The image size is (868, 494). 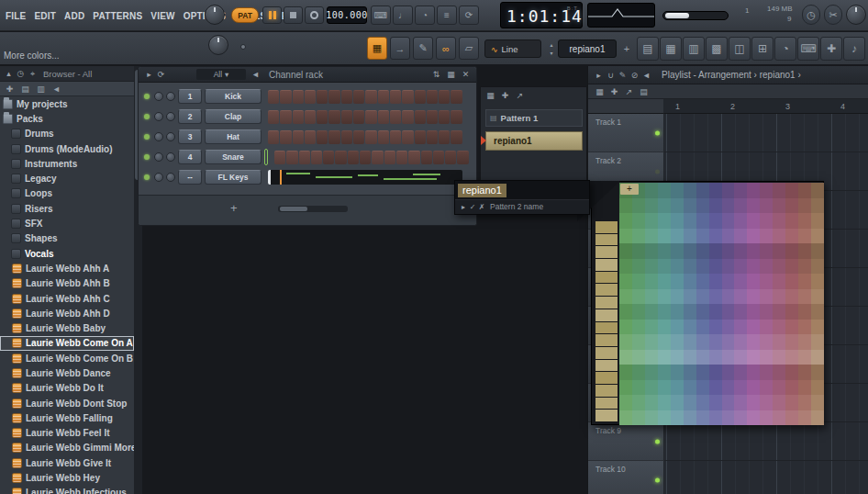 What do you see at coordinates (215, 15) in the screenshot?
I see `shuffle-knob` at bounding box center [215, 15].